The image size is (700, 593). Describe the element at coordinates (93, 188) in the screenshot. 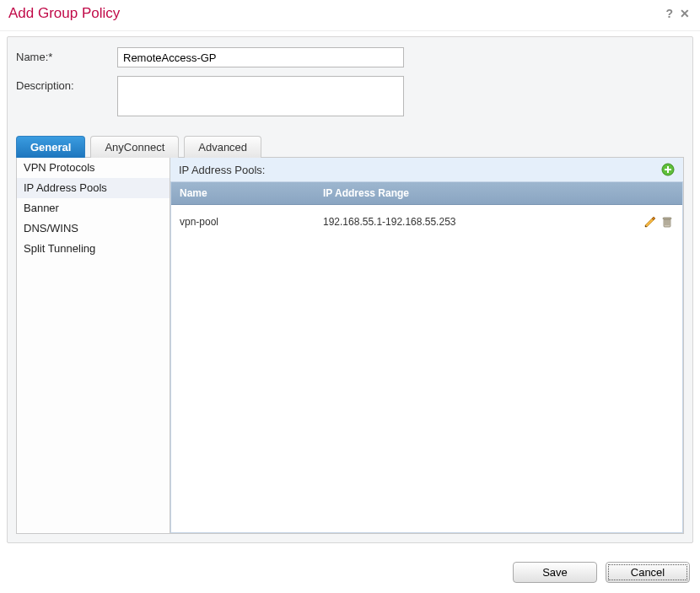

I see `sidebar-item-ip-address-pools: IP Address Pools` at that location.